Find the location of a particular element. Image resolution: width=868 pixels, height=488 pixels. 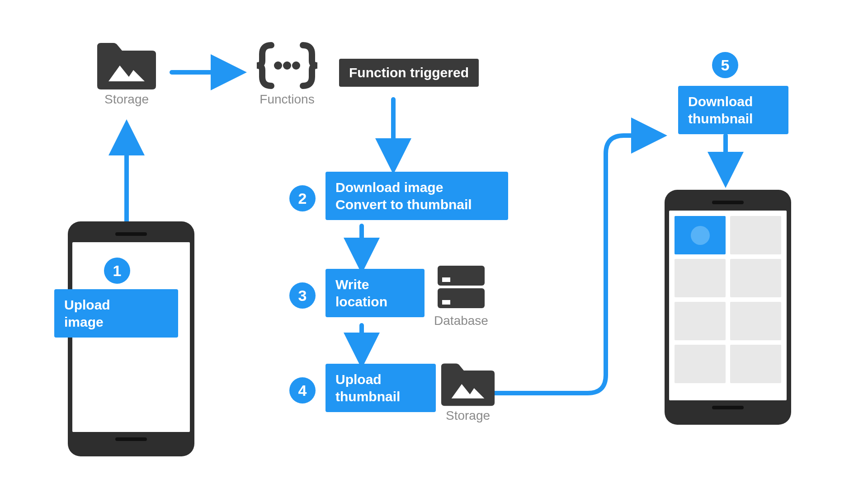

step-1-label-line2: image is located at coordinates (84, 322).